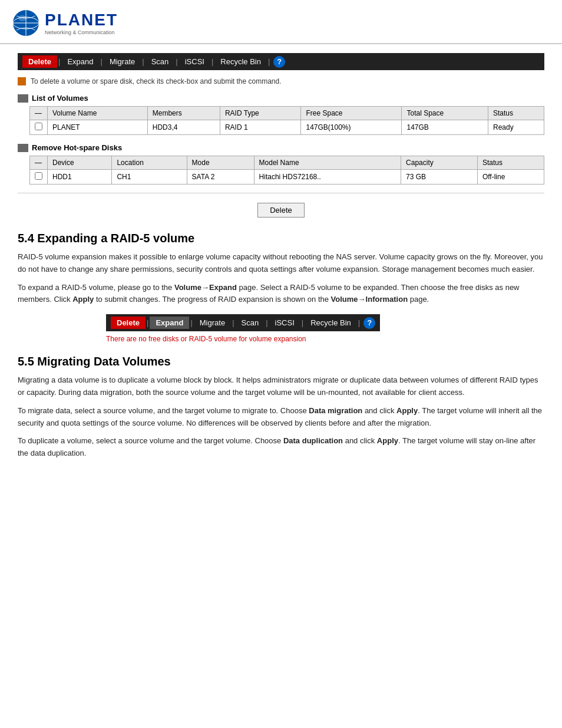  I want to click on toolbar-scan-btn: Scan, so click(160, 61).